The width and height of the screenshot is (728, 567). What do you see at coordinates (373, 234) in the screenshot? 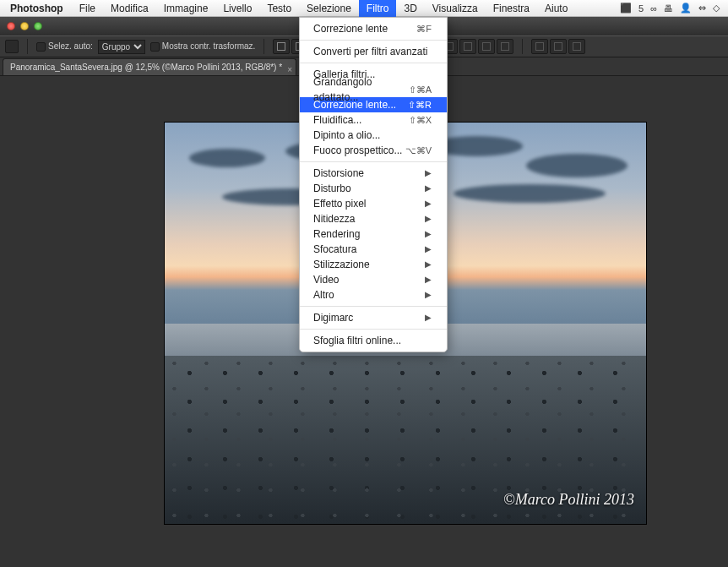
I see `menuitem-rendering: Rendering▶` at bounding box center [373, 234].